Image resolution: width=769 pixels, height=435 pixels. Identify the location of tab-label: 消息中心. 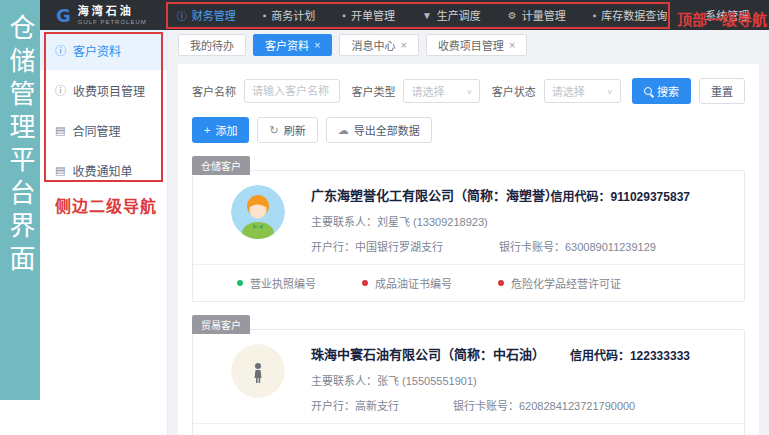
(373, 45).